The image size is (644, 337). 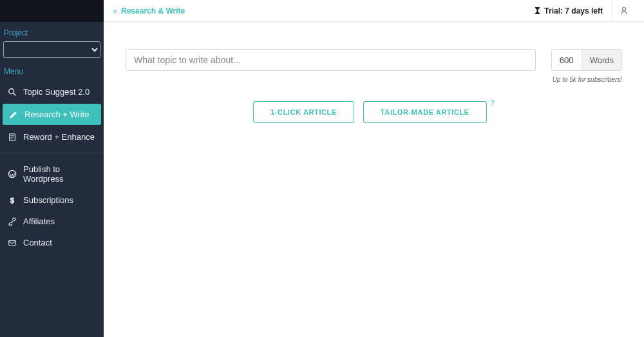 What do you see at coordinates (623, 11) in the screenshot?
I see `user-menu-button` at bounding box center [623, 11].